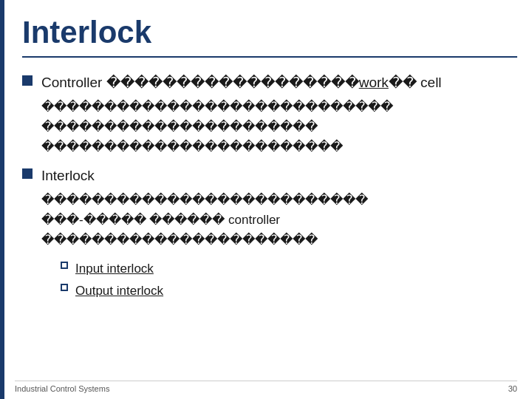 This screenshot has width=532, height=399. What do you see at coordinates (279, 220) in the screenshot?
I see `sub-content-2: �������������������������� ���-����� ���…` at bounding box center [279, 220].